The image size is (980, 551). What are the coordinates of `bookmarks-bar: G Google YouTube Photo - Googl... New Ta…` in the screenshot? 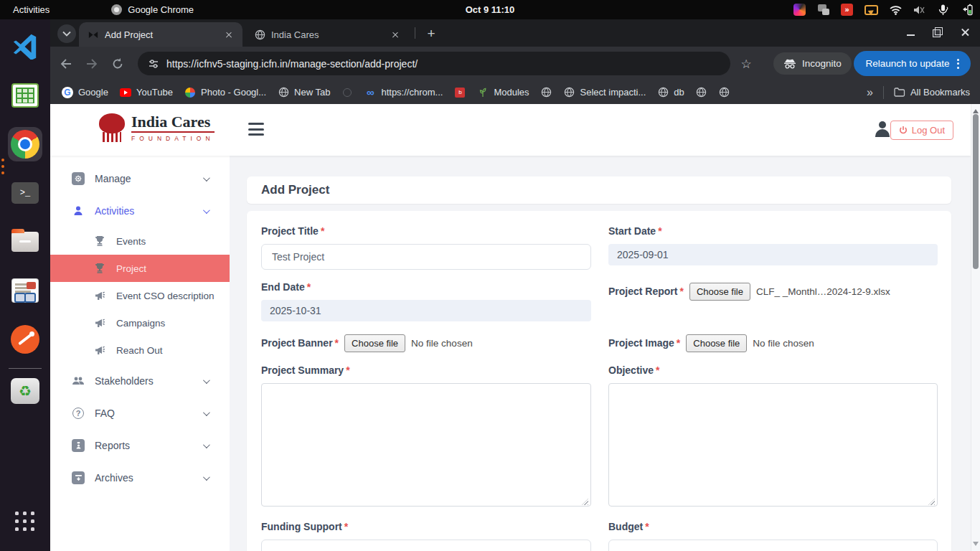 It's located at (515, 92).